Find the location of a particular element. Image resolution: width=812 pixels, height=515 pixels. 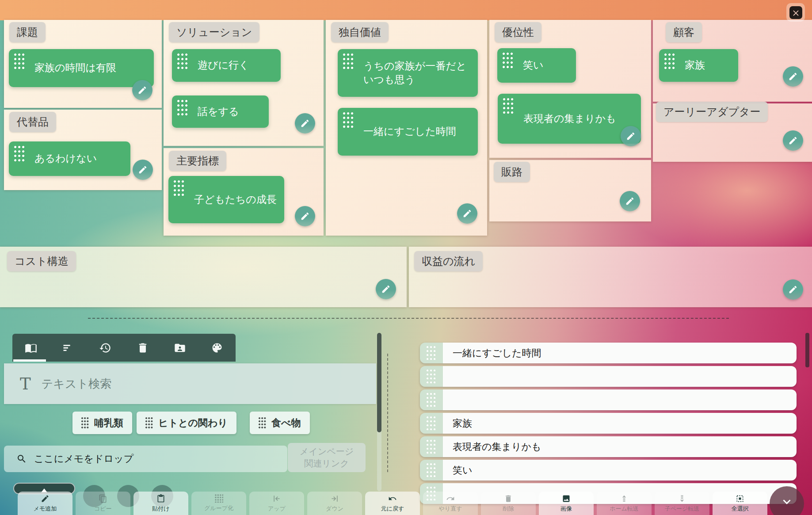

toolbar-select-all-button: 全選択 is located at coordinates (740, 503).